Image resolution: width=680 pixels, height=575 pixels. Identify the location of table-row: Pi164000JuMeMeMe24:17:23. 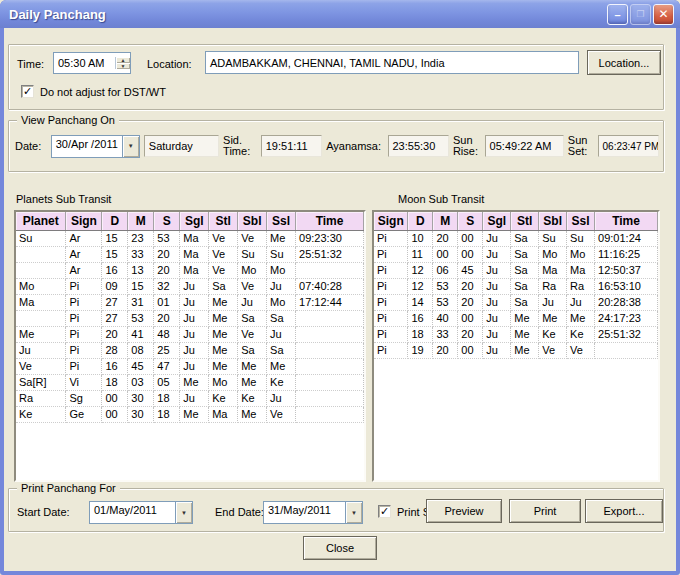
(516, 318).